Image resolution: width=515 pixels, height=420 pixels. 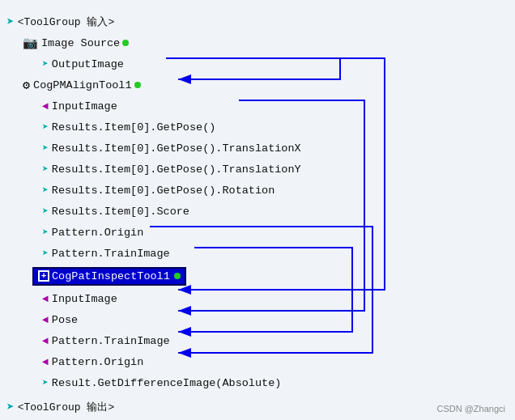 I want to click on results-score-arrow: ➤, so click(x=45, y=211).